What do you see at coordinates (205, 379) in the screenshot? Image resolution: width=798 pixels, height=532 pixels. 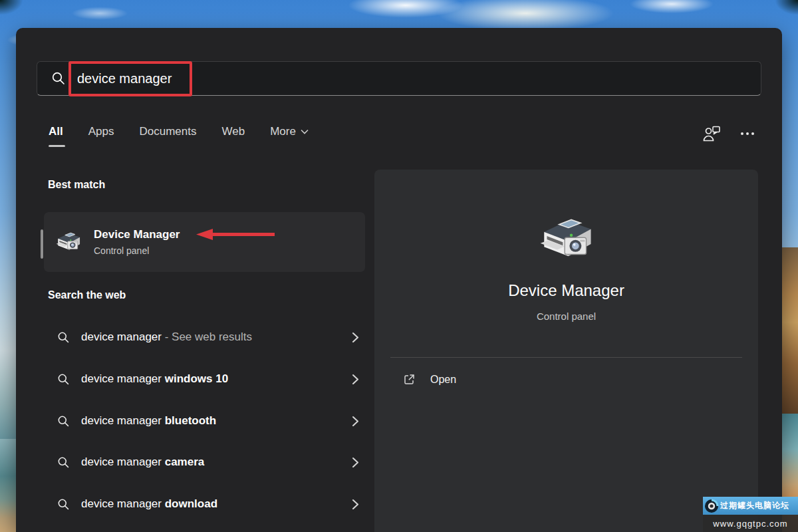 I see `web-suggestion-row: device manager windows 10` at bounding box center [205, 379].